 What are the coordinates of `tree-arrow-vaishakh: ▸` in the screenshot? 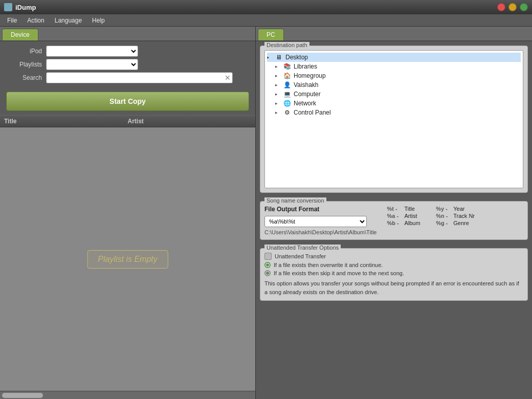 It's located at (279, 85).